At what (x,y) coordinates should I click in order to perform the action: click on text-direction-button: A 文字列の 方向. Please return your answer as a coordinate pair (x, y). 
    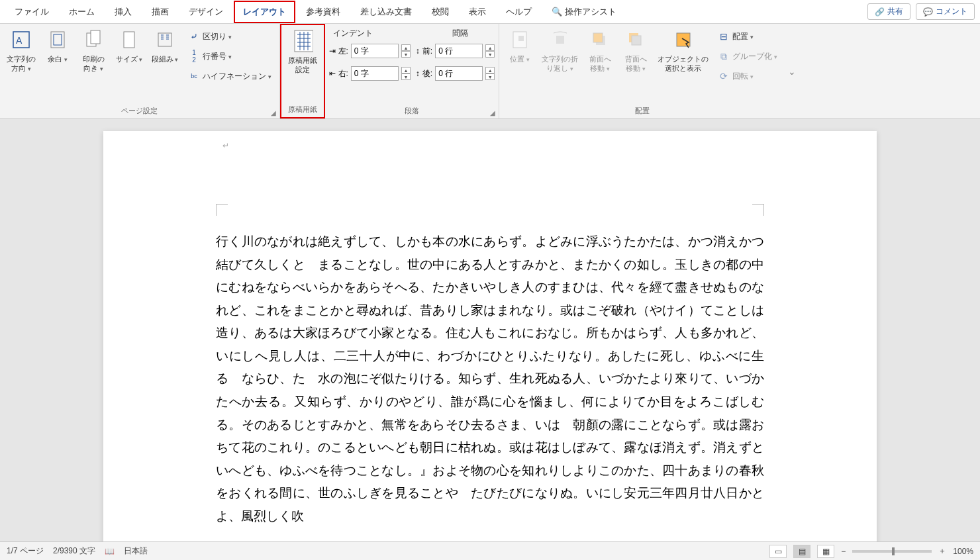
    Looking at the image, I should click on (21, 64).